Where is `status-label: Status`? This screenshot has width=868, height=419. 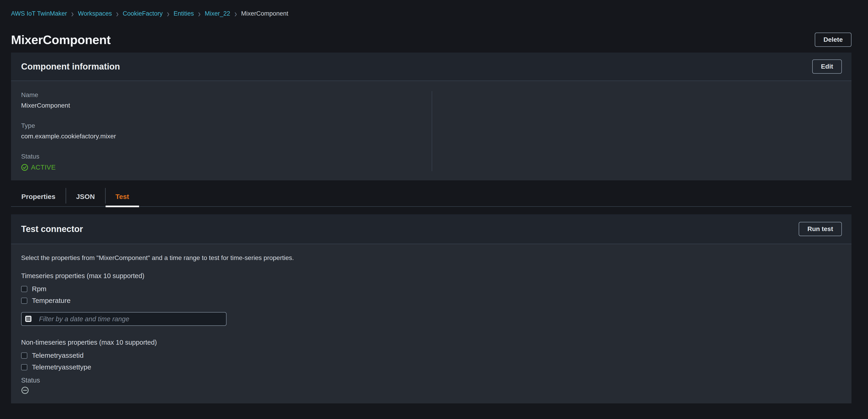 status-label: Status is located at coordinates (226, 156).